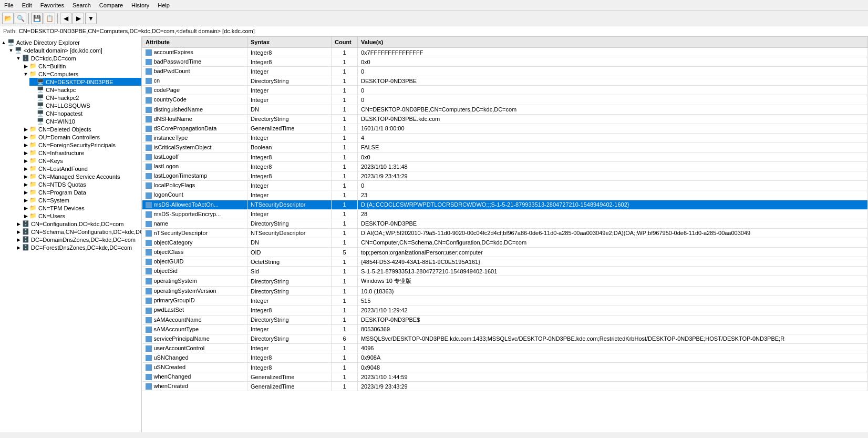 The width and height of the screenshot is (868, 438). Describe the element at coordinates (505, 252) in the screenshot. I see `table-row: objectClassOID5top;person;organizational…` at that location.